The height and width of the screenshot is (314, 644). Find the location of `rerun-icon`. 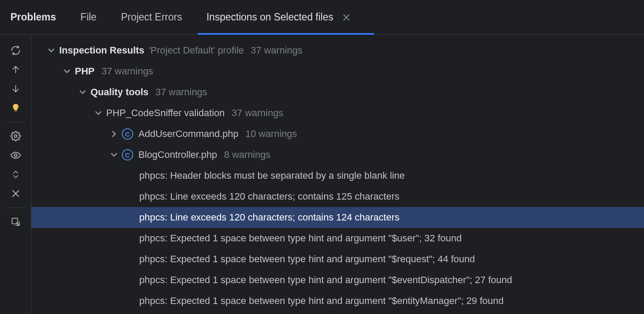

rerun-icon is located at coordinates (16, 50).